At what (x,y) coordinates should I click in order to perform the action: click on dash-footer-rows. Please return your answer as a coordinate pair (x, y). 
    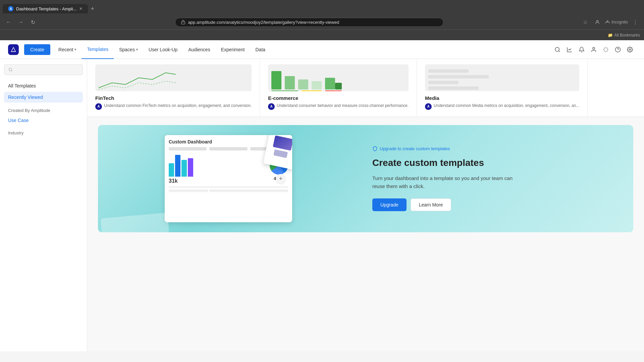
    Looking at the image, I should click on (228, 191).